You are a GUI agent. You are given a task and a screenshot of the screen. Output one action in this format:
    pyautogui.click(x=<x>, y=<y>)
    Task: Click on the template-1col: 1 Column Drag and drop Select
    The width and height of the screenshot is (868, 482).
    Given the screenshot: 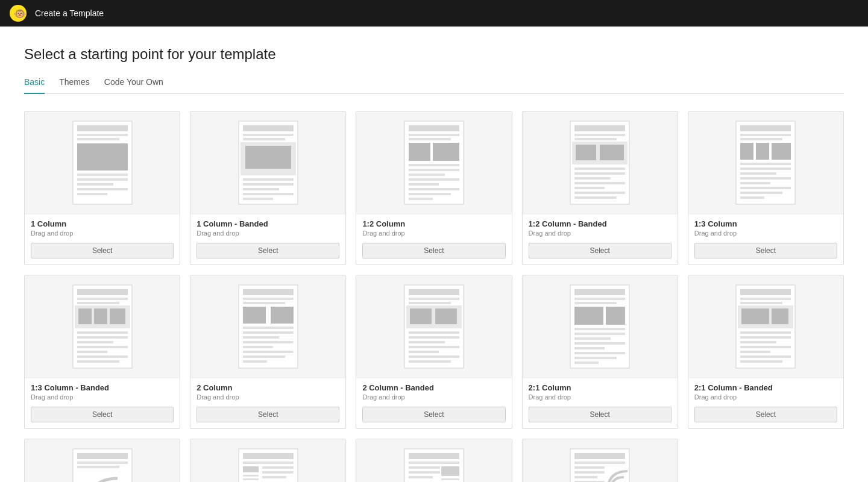 What is the action you would take?
    pyautogui.click(x=102, y=188)
    